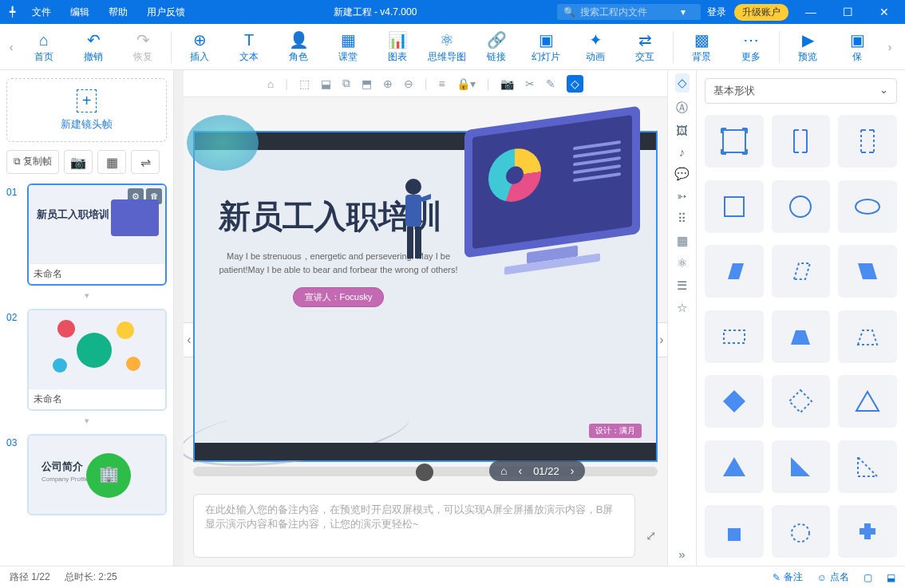 The image size is (905, 588). Describe the element at coordinates (867, 271) in the screenshot. I see `shape-parallelogram-alt` at that location.